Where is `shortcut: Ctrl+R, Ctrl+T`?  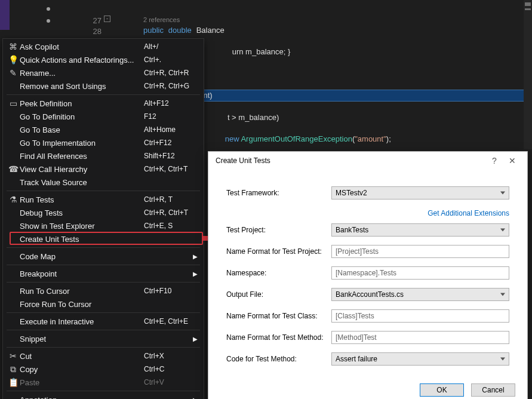
shortcut: Ctrl+R, Ctrl+T is located at coordinates (171, 213).